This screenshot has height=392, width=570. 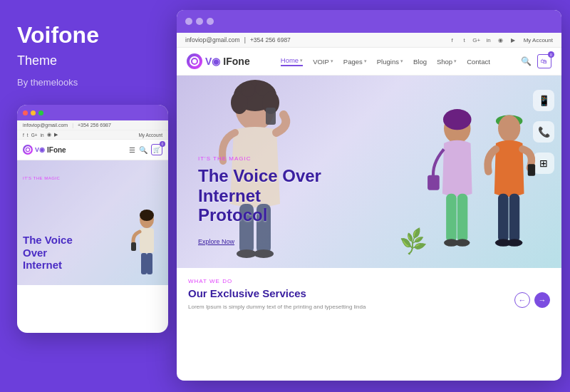 What do you see at coordinates (480, 179) in the screenshot?
I see `hero-illustration-people` at bounding box center [480, 179].